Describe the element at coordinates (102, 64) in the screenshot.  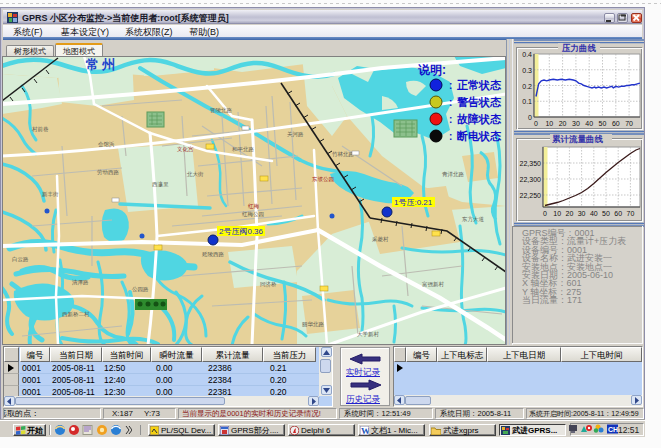
I see `svg-text: 常州` at that location.